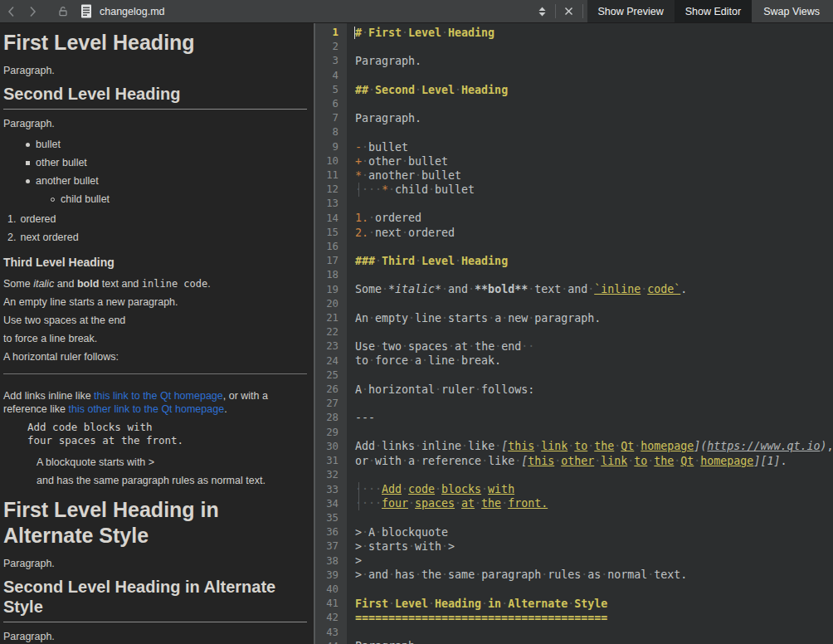  What do you see at coordinates (594, 161) in the screenshot?
I see `code-line: +·other·bullet` at bounding box center [594, 161].